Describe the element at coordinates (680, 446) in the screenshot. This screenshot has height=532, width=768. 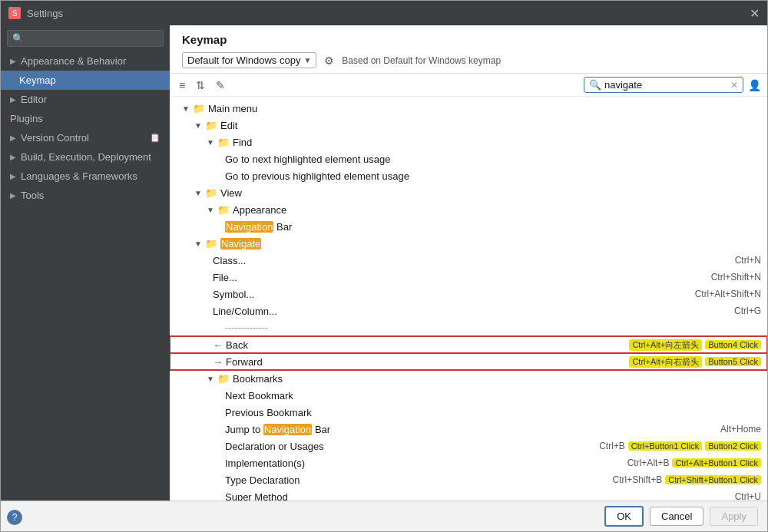
I see `shortcut-area: Ctrl+B Ctrl+Button1 Click Button2 Click` at that location.